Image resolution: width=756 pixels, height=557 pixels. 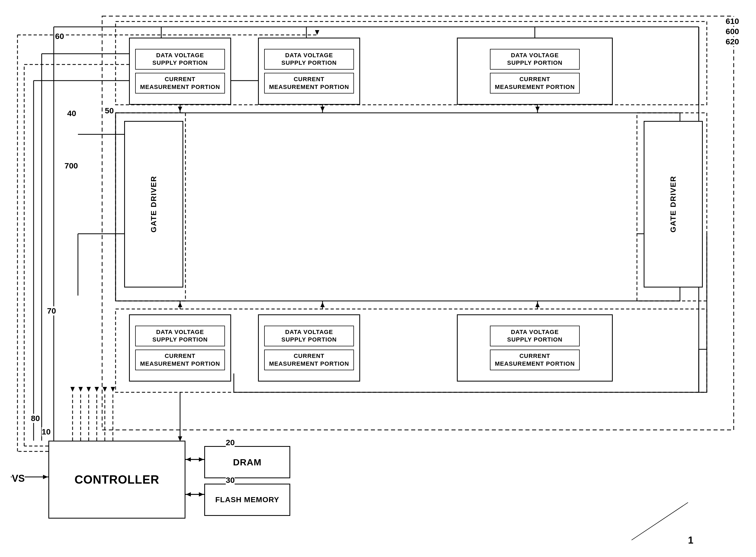 What do you see at coordinates (247, 463) in the screenshot?
I see `dram-label: DRAM` at bounding box center [247, 463].